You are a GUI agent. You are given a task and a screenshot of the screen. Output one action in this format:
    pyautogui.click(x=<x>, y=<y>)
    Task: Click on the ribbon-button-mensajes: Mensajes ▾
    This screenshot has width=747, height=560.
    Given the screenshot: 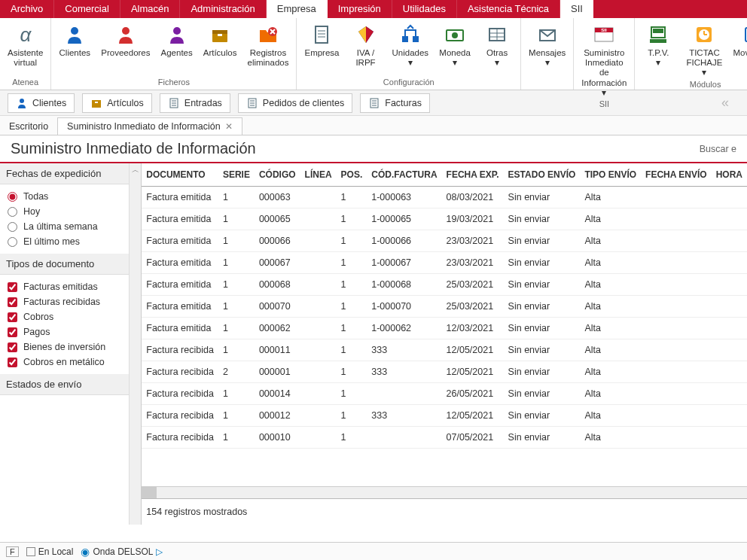 What is the action you would take?
    pyautogui.click(x=547, y=45)
    